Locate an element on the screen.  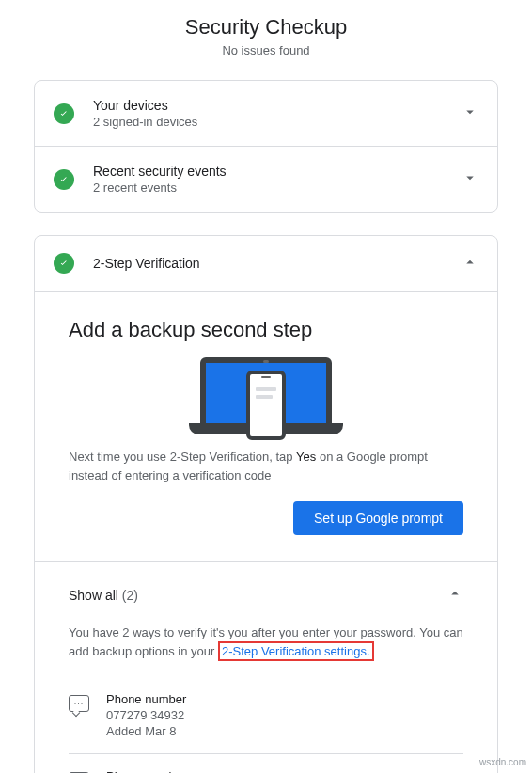
events-title: Recent security events is located at coordinates (277, 171).